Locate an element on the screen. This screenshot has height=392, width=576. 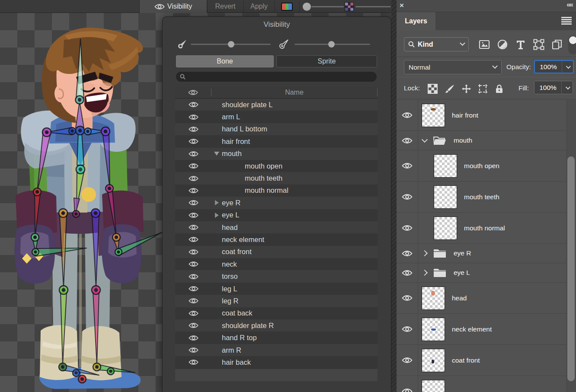
lock-all-icon is located at coordinates (499, 89).